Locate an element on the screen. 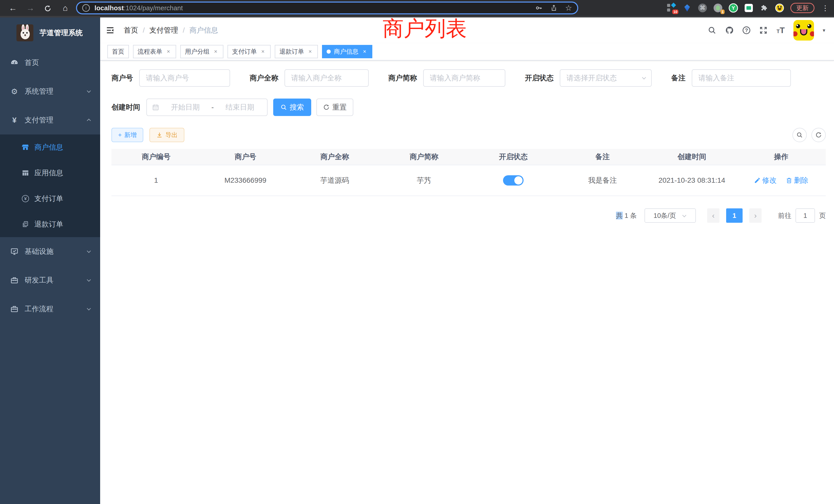 This screenshot has width=834, height=504. extension-grid-icon: 10 is located at coordinates (672, 8).